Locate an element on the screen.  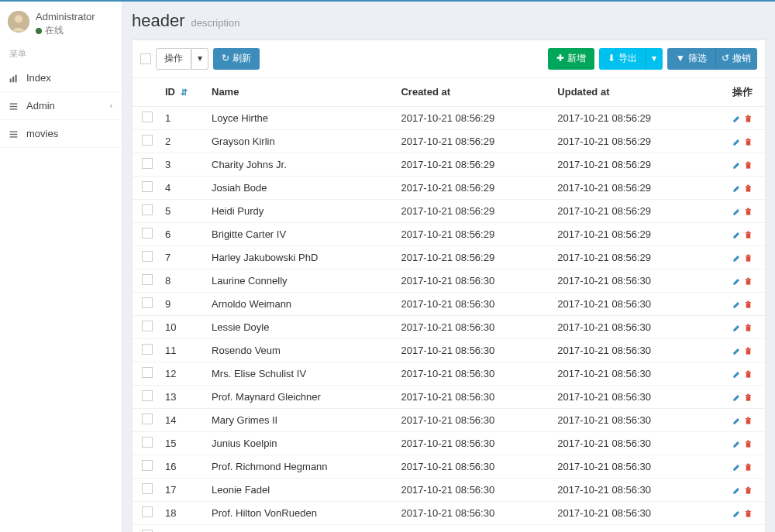
cell-id: 15 is located at coordinates (182, 443).